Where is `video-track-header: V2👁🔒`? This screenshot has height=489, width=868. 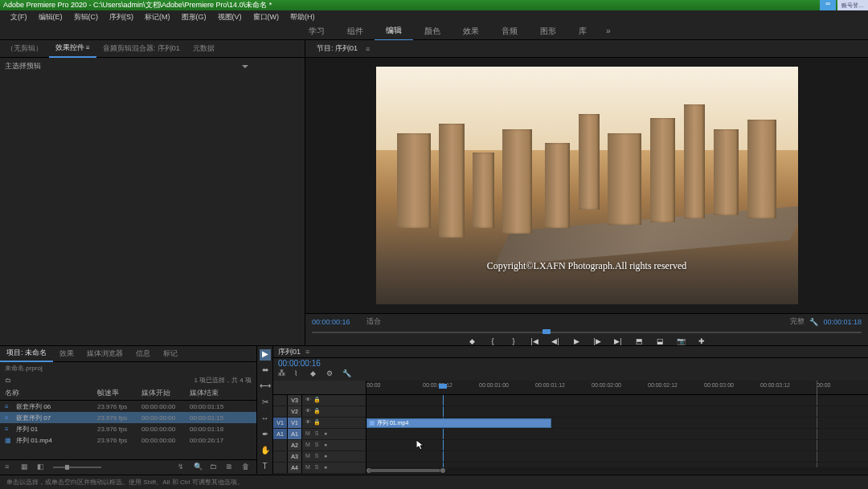 video-track-header: V2👁🔒 is located at coordinates (320, 412).